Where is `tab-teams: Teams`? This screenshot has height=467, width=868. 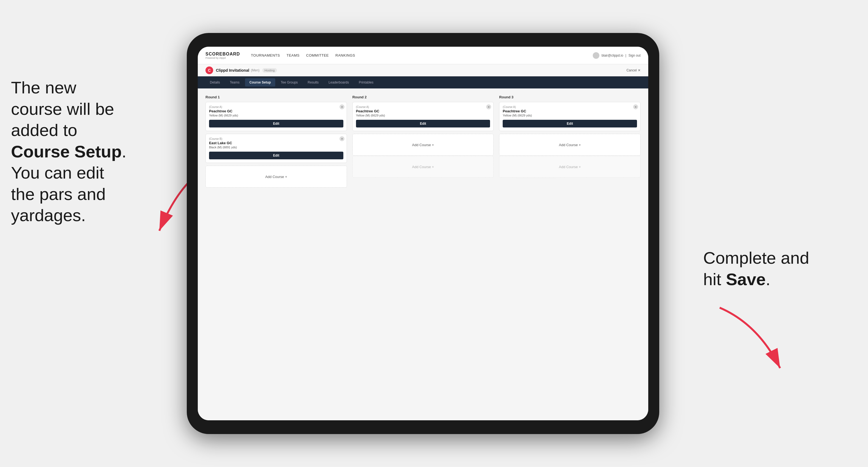 tab-teams: Teams is located at coordinates (235, 82).